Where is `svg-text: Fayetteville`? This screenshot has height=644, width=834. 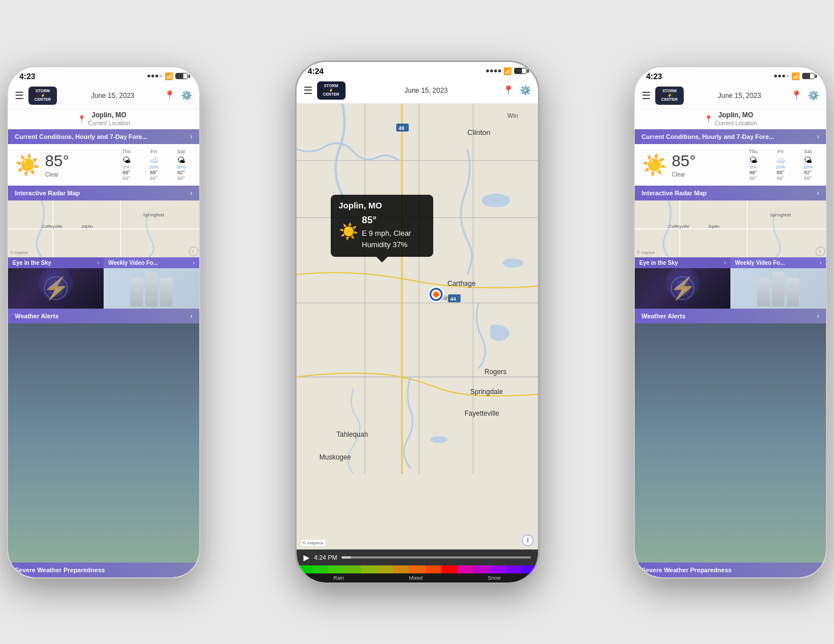 svg-text: Fayetteville is located at coordinates (482, 413).